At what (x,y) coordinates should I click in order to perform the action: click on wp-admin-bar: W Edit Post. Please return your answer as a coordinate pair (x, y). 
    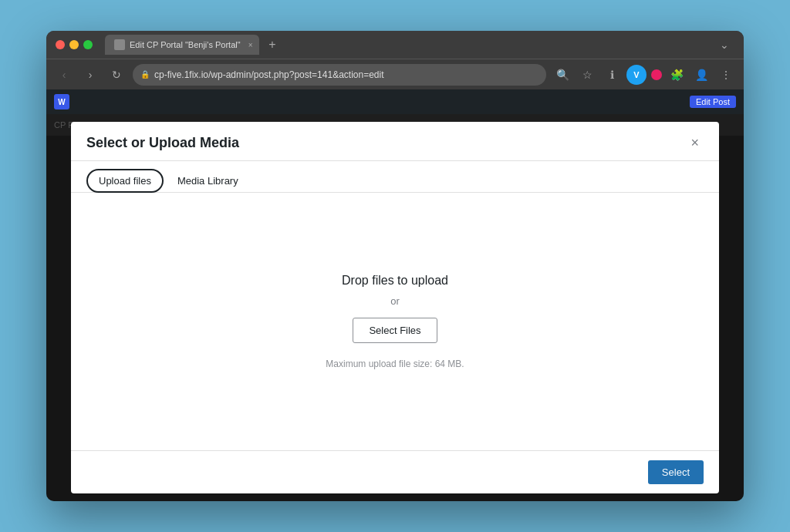
    Looking at the image, I should click on (395, 102).